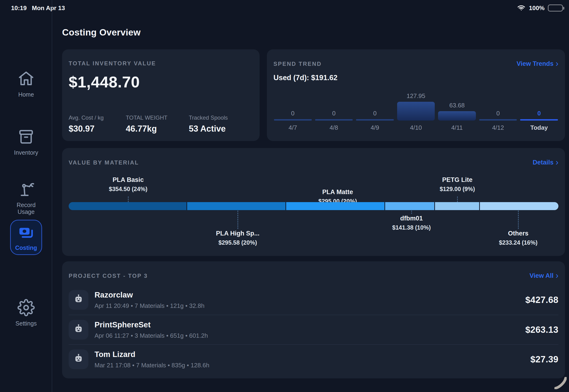  Describe the element at coordinates (544, 360) in the screenshot. I see `project-amount: $27.39` at that location.